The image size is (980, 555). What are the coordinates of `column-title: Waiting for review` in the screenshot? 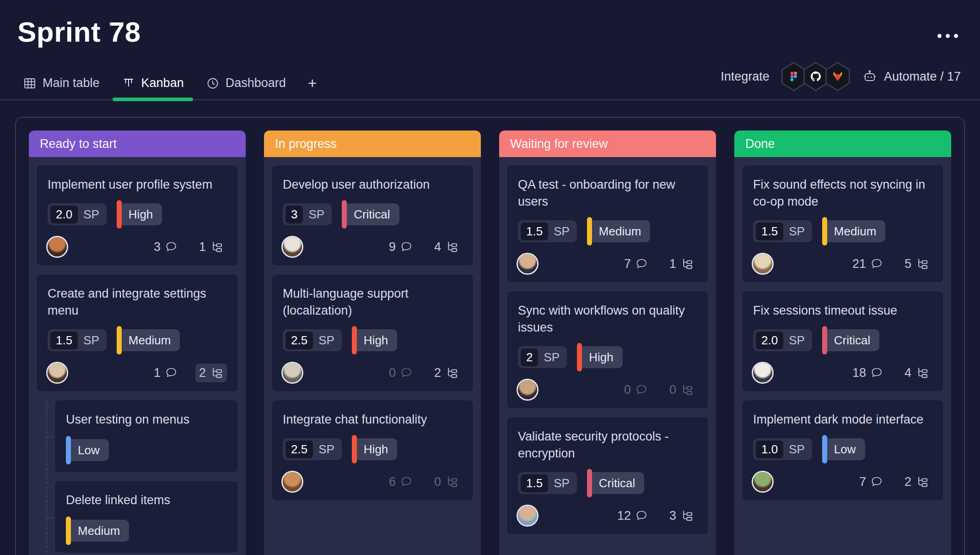 It's located at (559, 144).